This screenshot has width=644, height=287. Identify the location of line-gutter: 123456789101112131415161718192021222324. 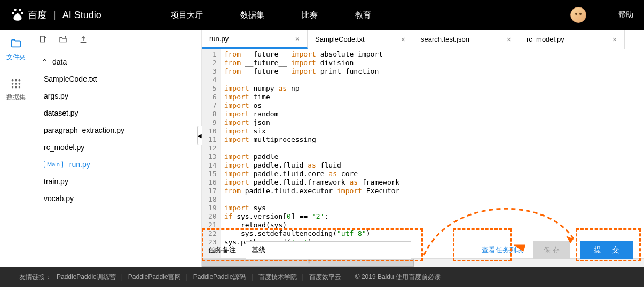
(211, 154).